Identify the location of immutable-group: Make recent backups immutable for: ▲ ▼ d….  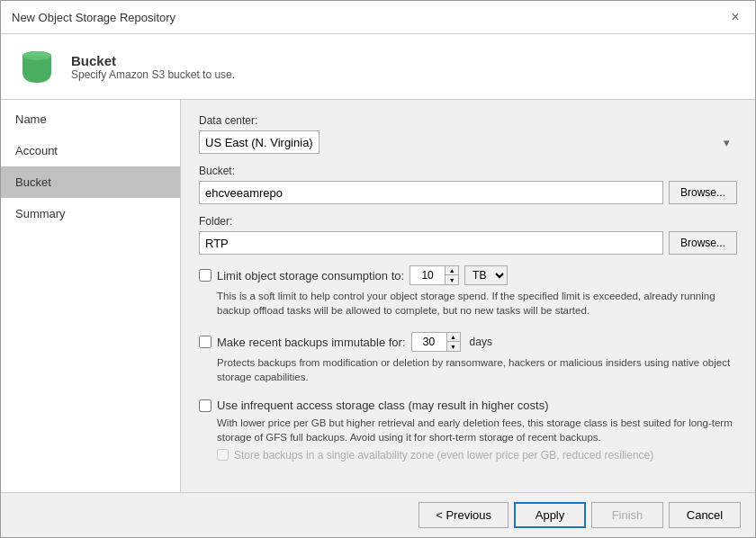
(468, 358).